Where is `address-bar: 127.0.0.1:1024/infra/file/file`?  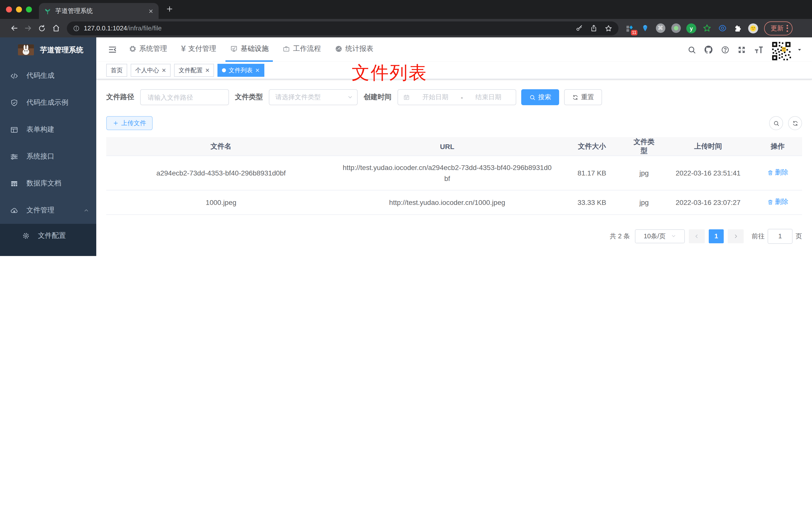
address-bar: 127.0.0.1:1024/infra/file/file is located at coordinates (343, 28).